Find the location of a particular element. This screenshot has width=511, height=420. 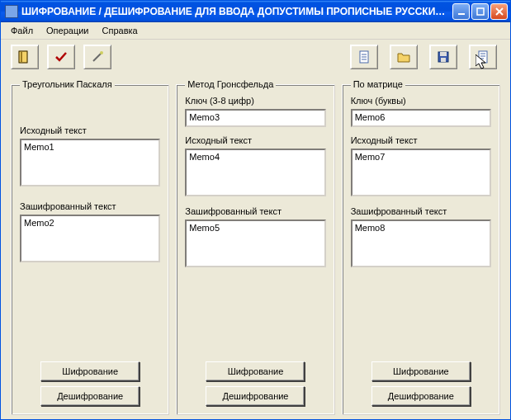

menu-help: Справка is located at coordinates (121, 31).